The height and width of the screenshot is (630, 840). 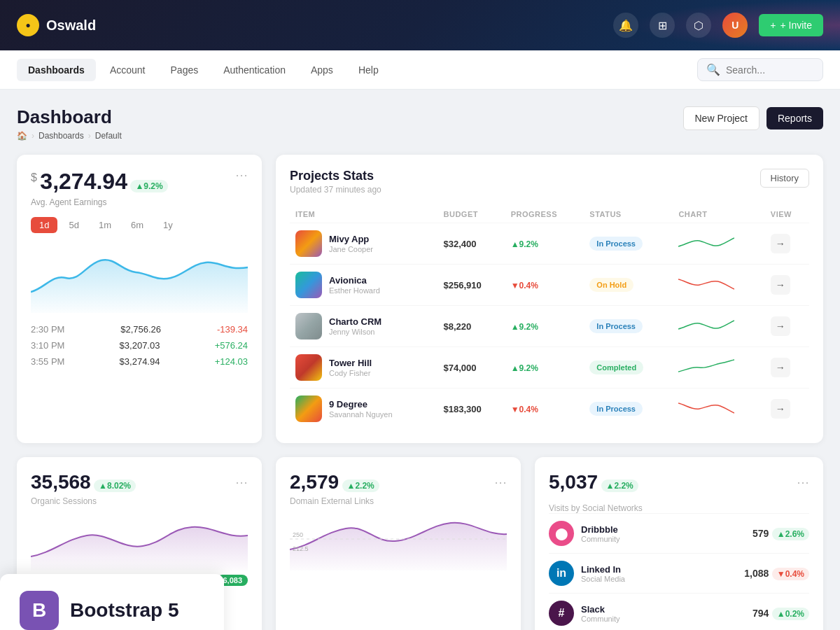 What do you see at coordinates (735, 25) in the screenshot?
I see `avatar: U` at bounding box center [735, 25].